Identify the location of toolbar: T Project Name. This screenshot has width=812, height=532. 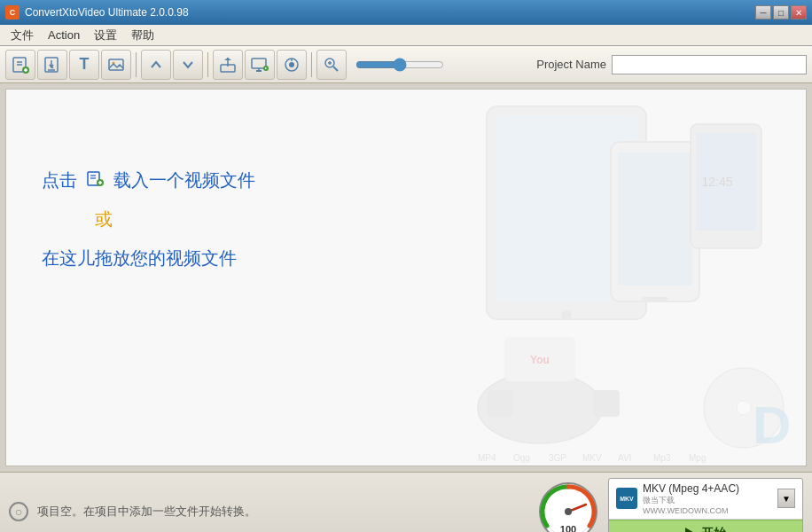
(406, 65).